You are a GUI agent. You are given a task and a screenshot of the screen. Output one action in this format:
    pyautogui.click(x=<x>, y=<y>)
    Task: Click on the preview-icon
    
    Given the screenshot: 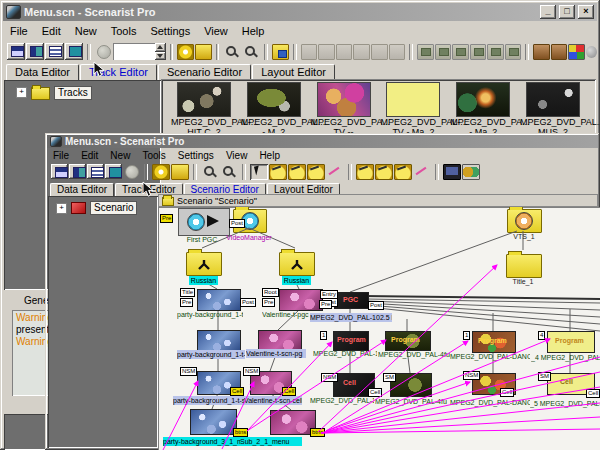 What is the action you would take?
    pyautogui.click(x=471, y=172)
    